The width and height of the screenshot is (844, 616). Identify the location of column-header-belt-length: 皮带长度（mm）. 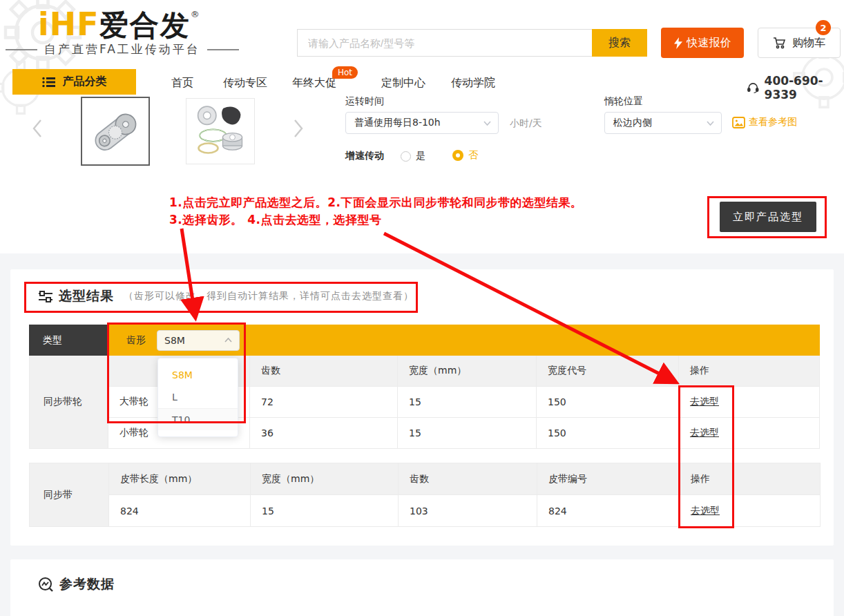
(180, 479).